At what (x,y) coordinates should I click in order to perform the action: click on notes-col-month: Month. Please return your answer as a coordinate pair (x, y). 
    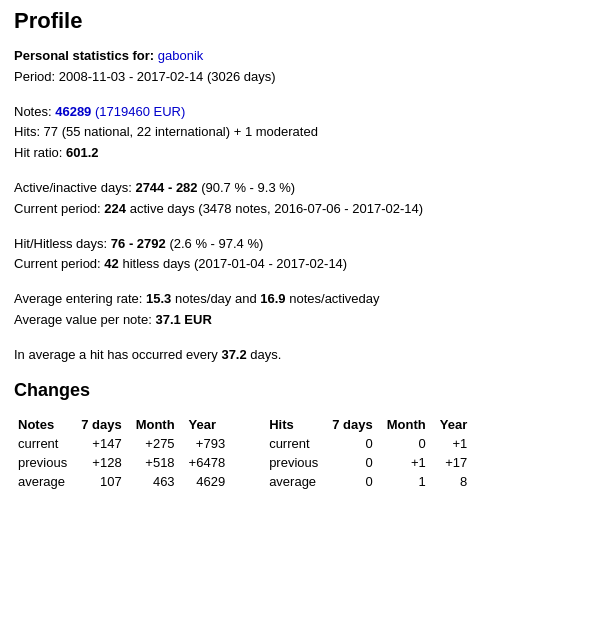
    Looking at the image, I should click on (158, 424).